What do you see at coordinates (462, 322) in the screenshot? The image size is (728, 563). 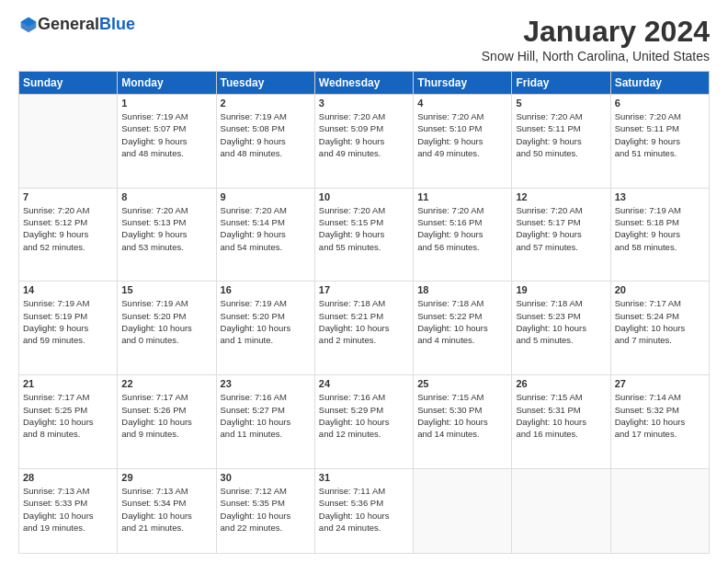 I see `day-info: Sunrise: 7:18 AM Sunset: 5:22 PM Dayligh…` at bounding box center [462, 322].